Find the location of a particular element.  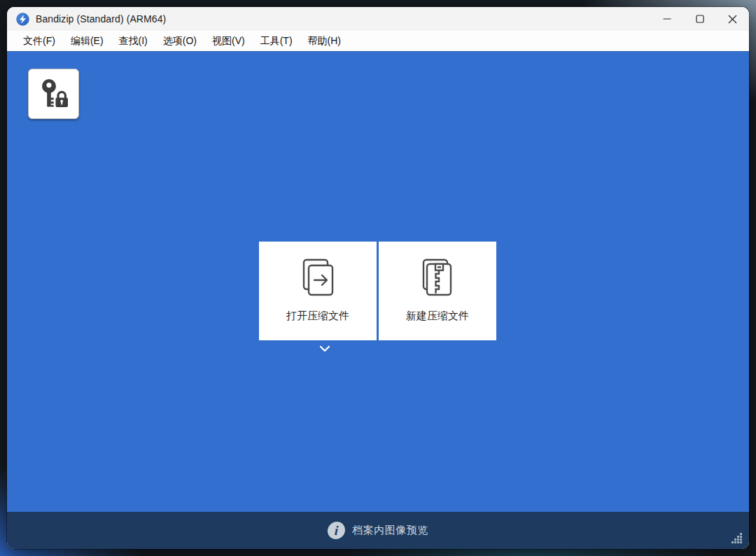

minimize-button is located at coordinates (666, 19).